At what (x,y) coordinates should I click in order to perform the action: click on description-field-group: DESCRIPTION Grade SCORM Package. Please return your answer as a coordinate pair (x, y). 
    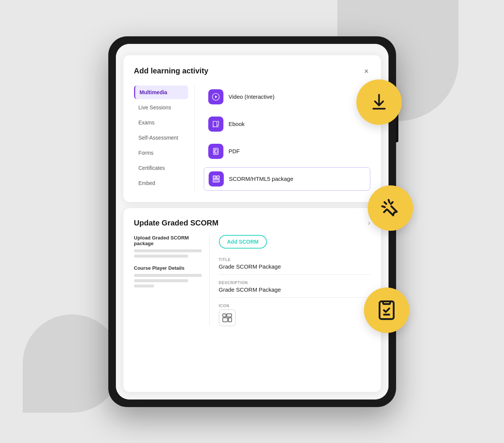
    Looking at the image, I should click on (295, 289).